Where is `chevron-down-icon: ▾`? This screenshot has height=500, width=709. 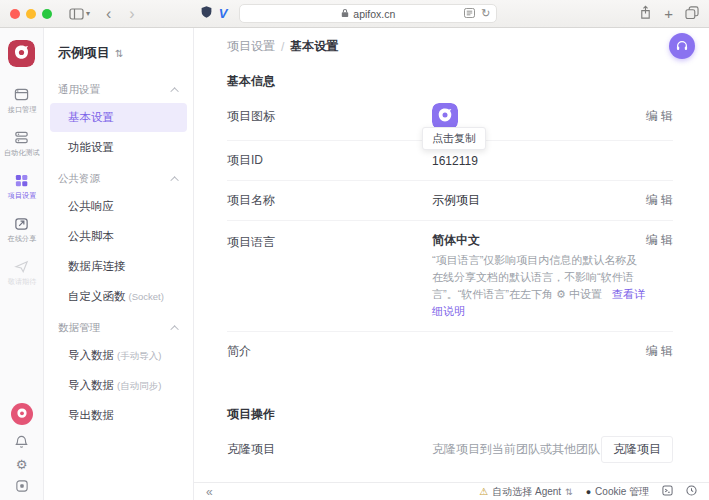 chevron-down-icon: ▾ is located at coordinates (88, 14).